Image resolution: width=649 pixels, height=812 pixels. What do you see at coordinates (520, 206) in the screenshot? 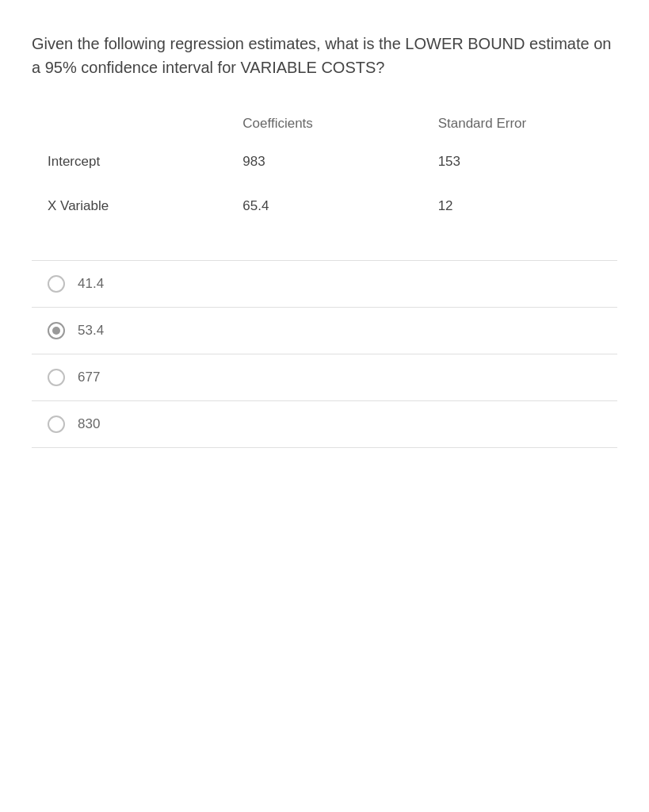
I see `row-standard-error: 12` at bounding box center [520, 206].